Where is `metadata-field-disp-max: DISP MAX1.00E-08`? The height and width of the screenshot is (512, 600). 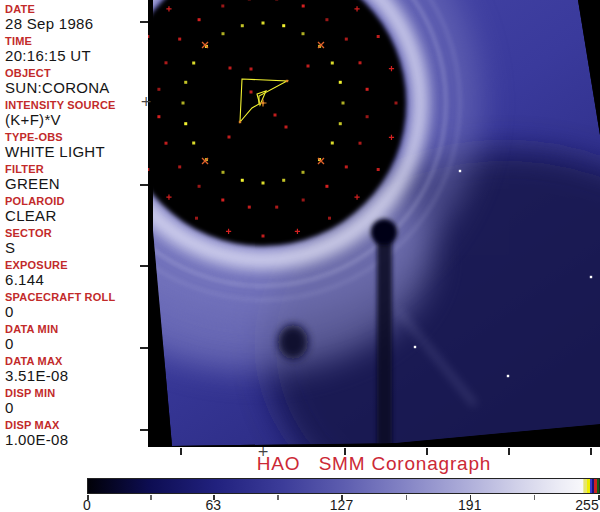
metadata-field-disp-max: DISP MAX1.00E-08 is located at coordinates (76, 434).